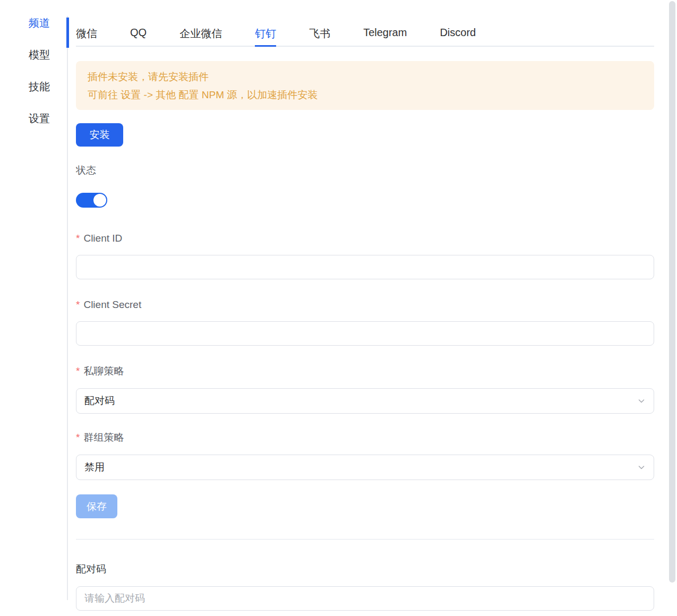 The width and height of the screenshot is (677, 616). Describe the element at coordinates (113, 305) in the screenshot. I see `client-secret-label-text: Client Secret` at that location.